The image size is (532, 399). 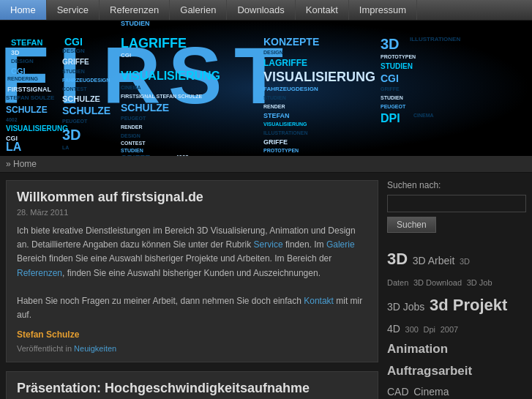 What do you see at coordinates (192, 198) in the screenshot?
I see `post-1-title: Willkommen auf firstsignal.de` at bounding box center [192, 198].